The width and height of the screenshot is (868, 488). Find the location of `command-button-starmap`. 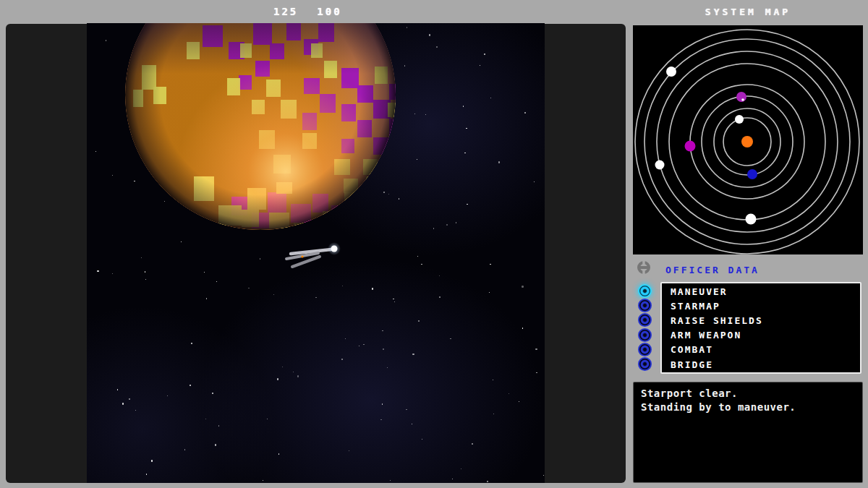

command-button-starmap is located at coordinates (645, 305).